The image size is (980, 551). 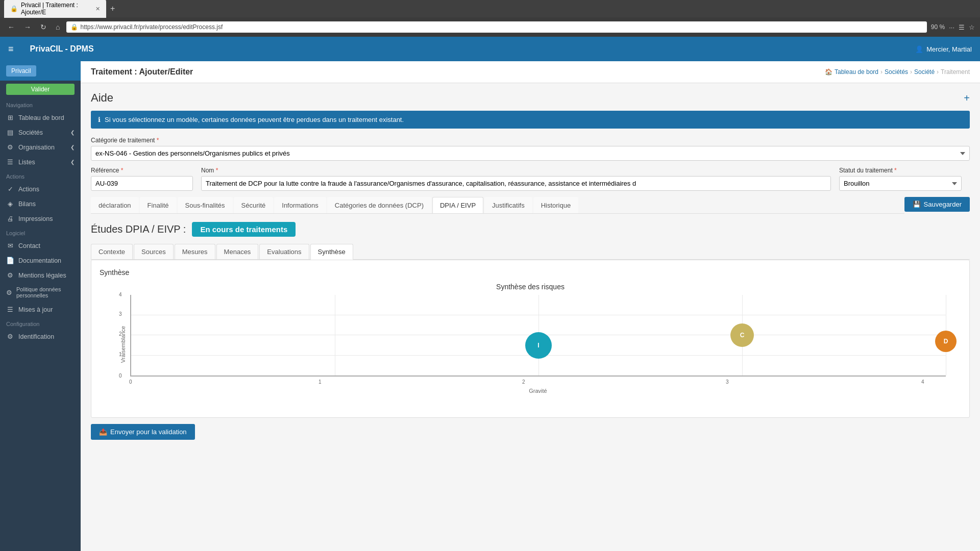 I want to click on section-add-button: +, so click(x=967, y=98).